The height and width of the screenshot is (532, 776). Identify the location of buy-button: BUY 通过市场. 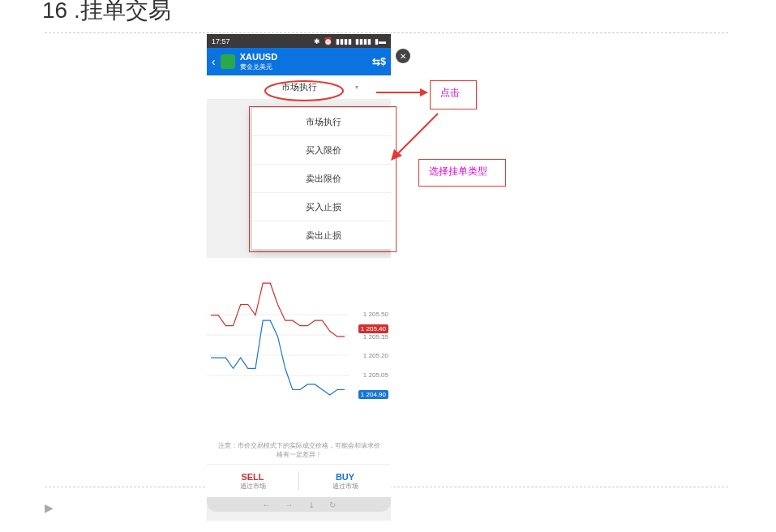
(345, 481).